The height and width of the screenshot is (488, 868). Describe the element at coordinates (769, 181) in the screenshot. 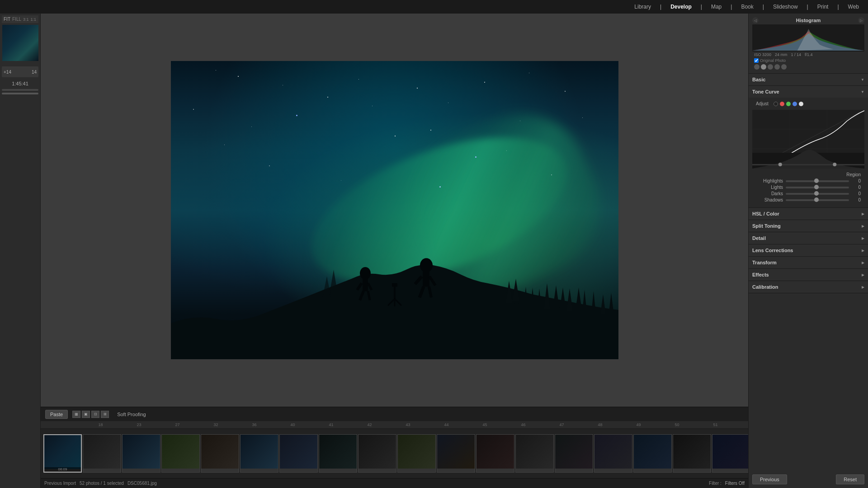

I see `highlights-label: Highlights` at that location.